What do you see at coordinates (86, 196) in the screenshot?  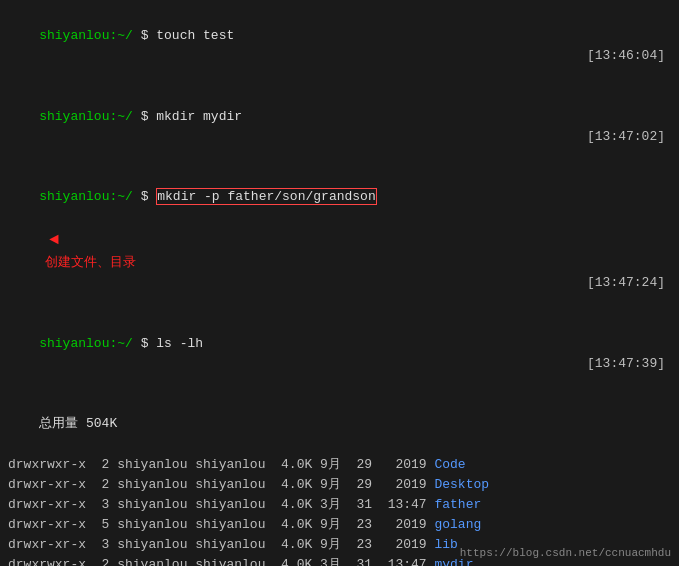 I see `prompt-3: shiyanlou:~/` at bounding box center [86, 196].